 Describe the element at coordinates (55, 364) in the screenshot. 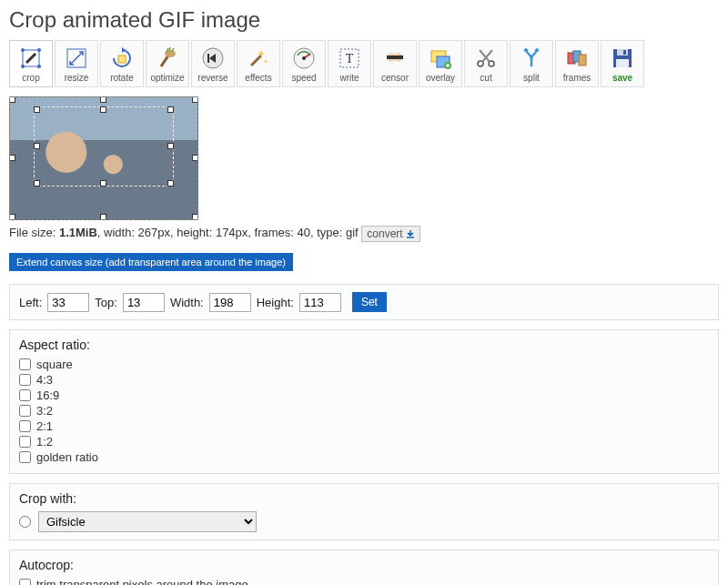

I see `aspect-option-label: square` at that location.